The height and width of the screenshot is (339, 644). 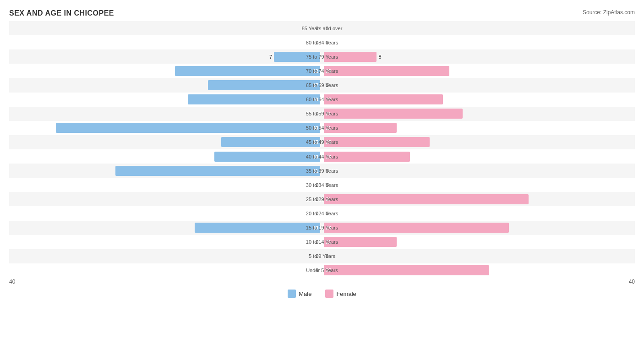 I want to click on male-value-inside: 19, so click(x=317, y=228).